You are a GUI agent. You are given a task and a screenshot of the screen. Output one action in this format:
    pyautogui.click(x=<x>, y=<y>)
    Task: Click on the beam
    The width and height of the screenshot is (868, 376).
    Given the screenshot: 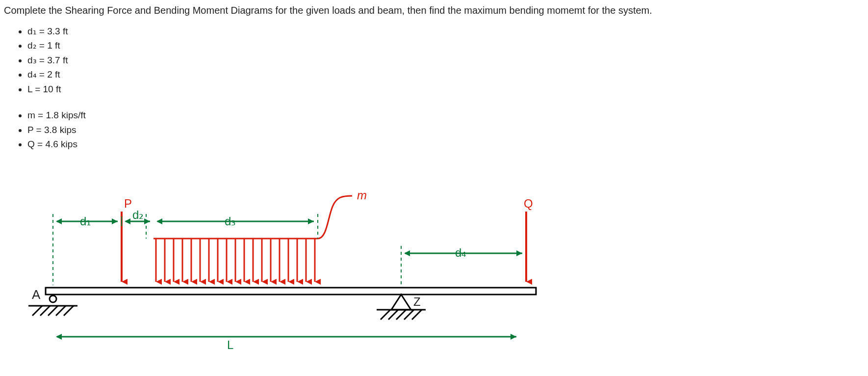 What is the action you would take?
    pyautogui.click(x=291, y=291)
    